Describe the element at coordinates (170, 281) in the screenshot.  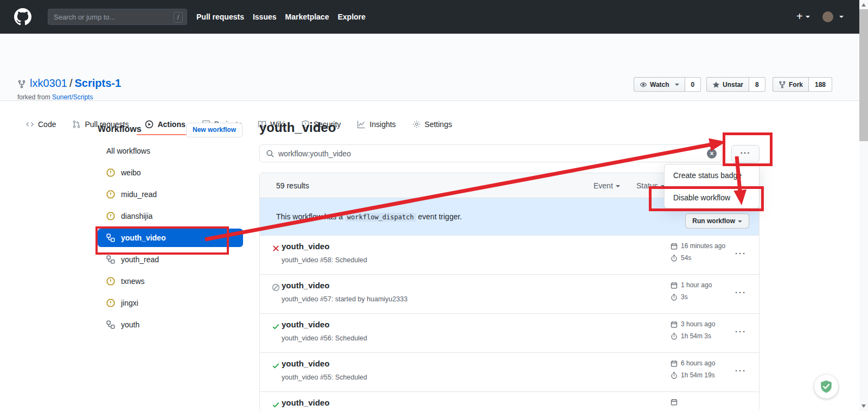
I see `sidebar-item-txnews: txnews` at that location.